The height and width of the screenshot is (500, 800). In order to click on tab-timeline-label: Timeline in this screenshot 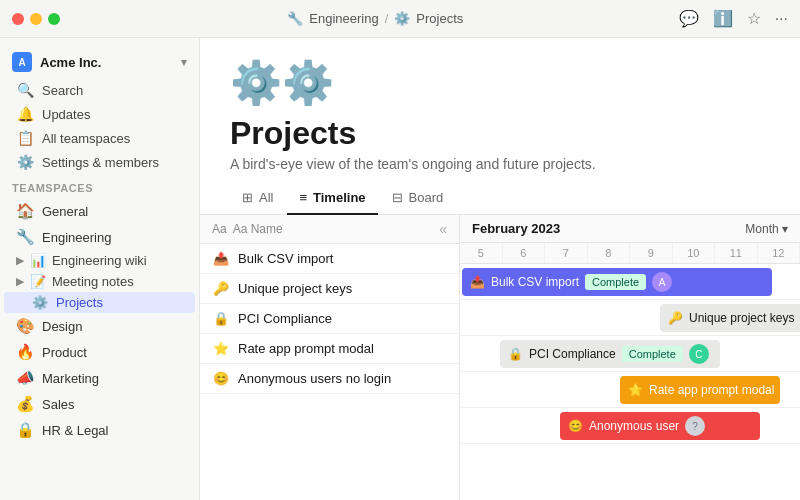, I will do `click(340, 198)`.